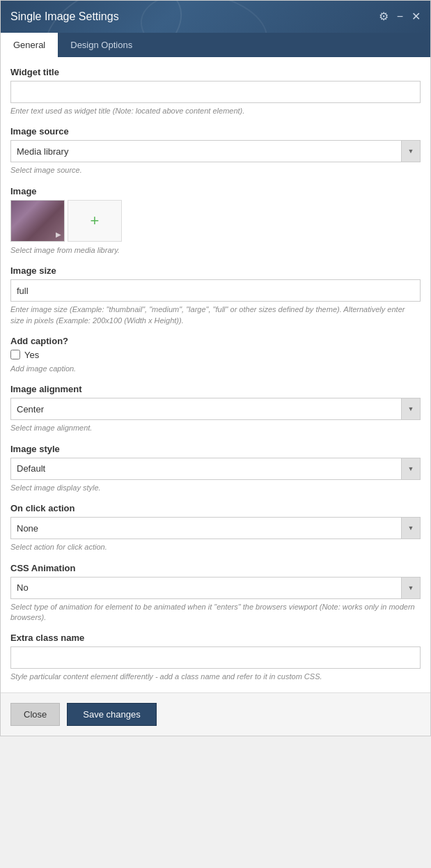  What do you see at coordinates (216, 111) in the screenshot?
I see `widget-title-hint: Enter text used as widget title (Note: l…` at bounding box center [216, 111].